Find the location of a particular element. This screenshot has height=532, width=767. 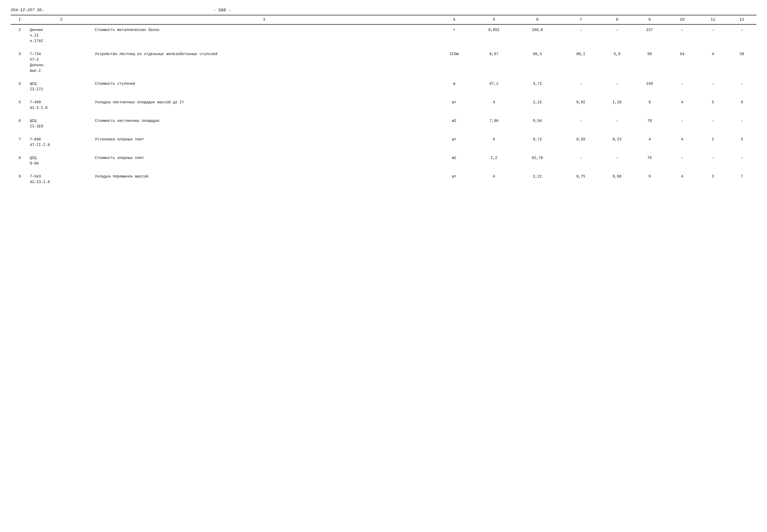

row-col8: I,26 is located at coordinates (617, 105).